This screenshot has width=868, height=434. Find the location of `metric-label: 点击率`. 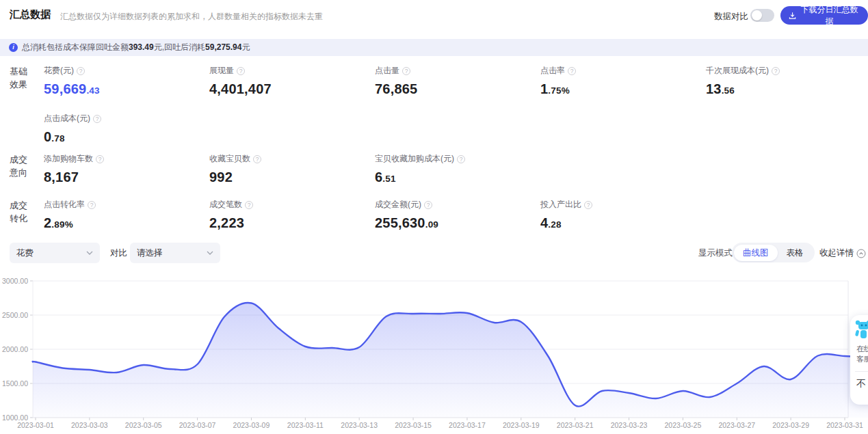

metric-label: 点击率 is located at coordinates (623, 71).